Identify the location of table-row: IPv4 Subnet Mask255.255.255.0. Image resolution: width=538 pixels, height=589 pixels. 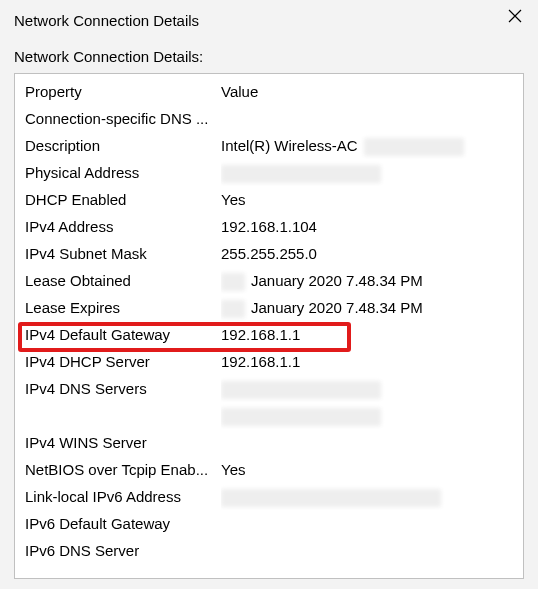
(269, 254).